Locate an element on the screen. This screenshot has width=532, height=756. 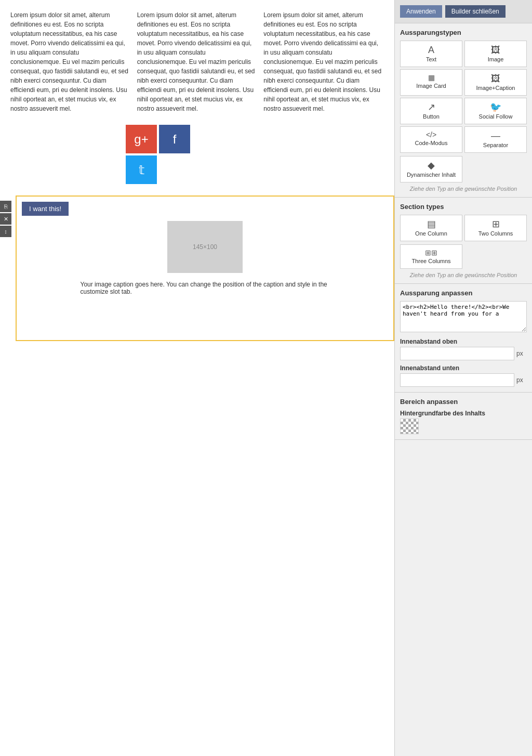
padding-bottom-label: Innenabstand unten is located at coordinates (463, 368).